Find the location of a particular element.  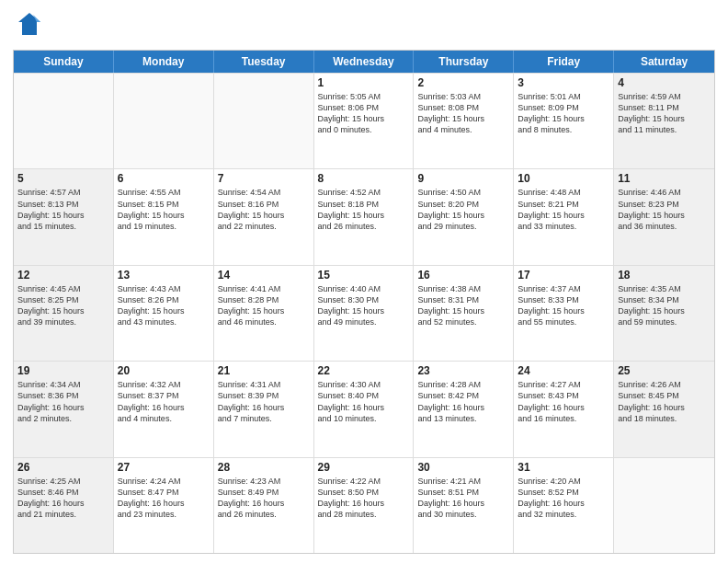

day-info: Sunrise: 4:55 AM Sunset: 8:15 PM Dayligh… is located at coordinates (164, 210).